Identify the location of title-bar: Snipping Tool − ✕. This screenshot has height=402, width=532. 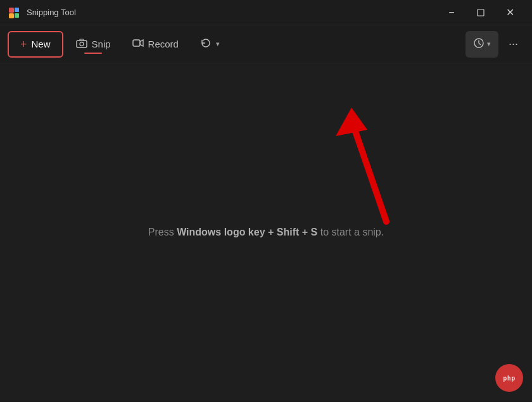
(266, 13).